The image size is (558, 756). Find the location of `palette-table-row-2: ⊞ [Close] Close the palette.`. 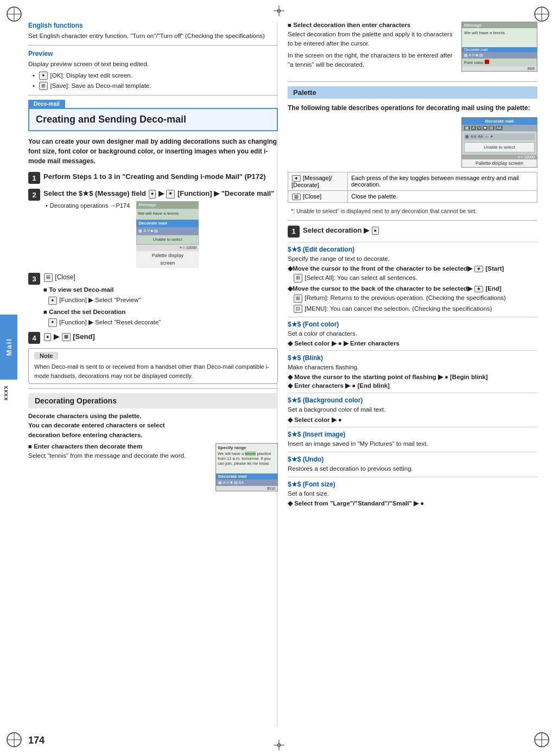

palette-table-row-2: ⊞ [Close] Close the palette. is located at coordinates (413, 197).